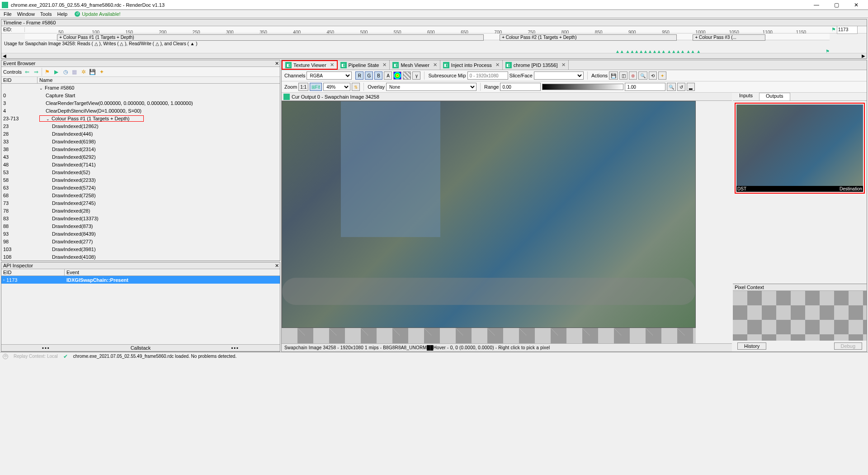  Describe the element at coordinates (633, 76) in the screenshot. I see `goto-icon: ⊕` at that location.